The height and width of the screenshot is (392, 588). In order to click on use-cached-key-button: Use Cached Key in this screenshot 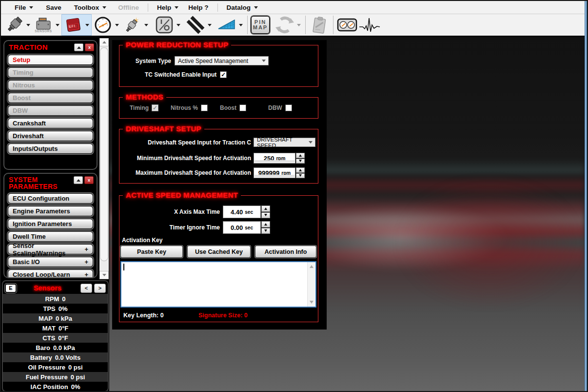, I will do `click(219, 252)`.